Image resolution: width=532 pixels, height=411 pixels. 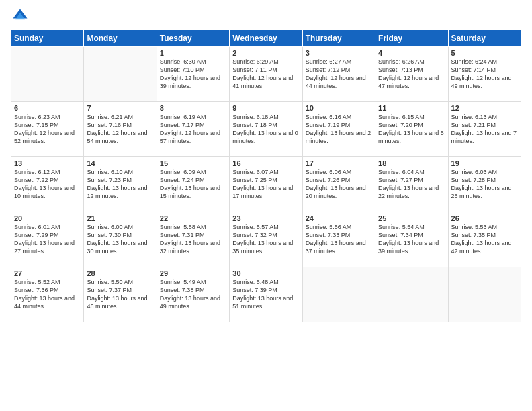 What do you see at coordinates (411, 129) in the screenshot?
I see `day-info: Sunrise: 6:15 AM Sunset: 7:20 PM Dayligh…` at bounding box center [411, 129].